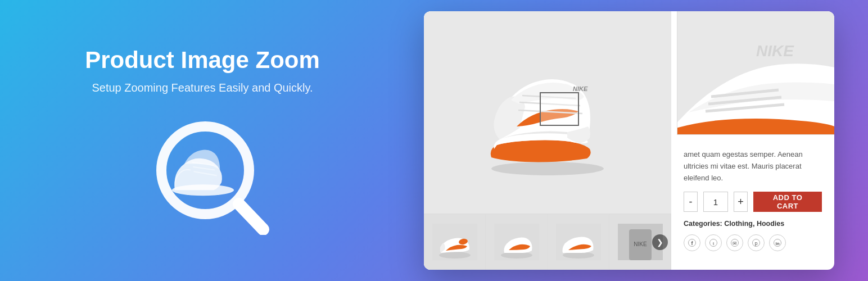  Describe the element at coordinates (690, 202) in the screenshot. I see `quantity-minus-button: -` at that location.